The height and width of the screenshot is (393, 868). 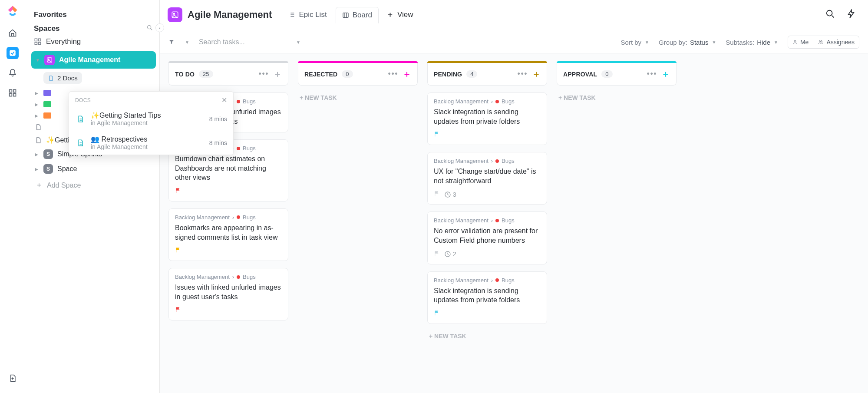 I want to click on space-icon, so click(x=175, y=15).